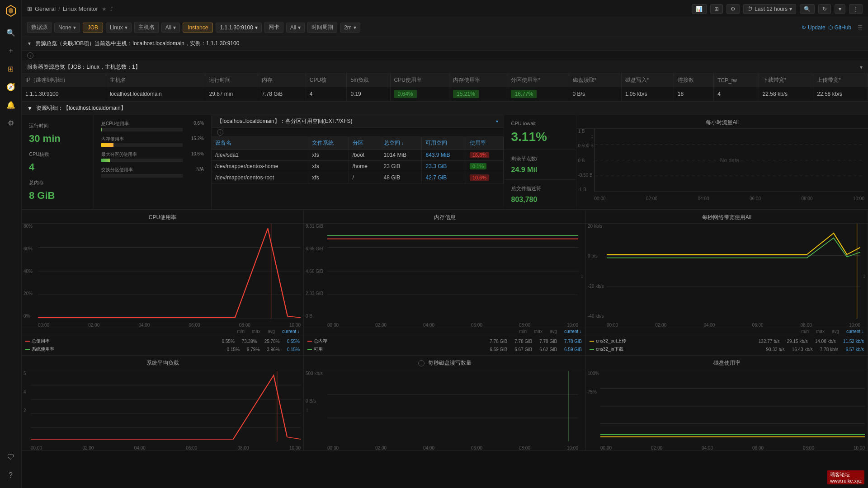 The width and height of the screenshot is (868, 488). I want to click on collapse-detail-btn: ▼, so click(30, 108).